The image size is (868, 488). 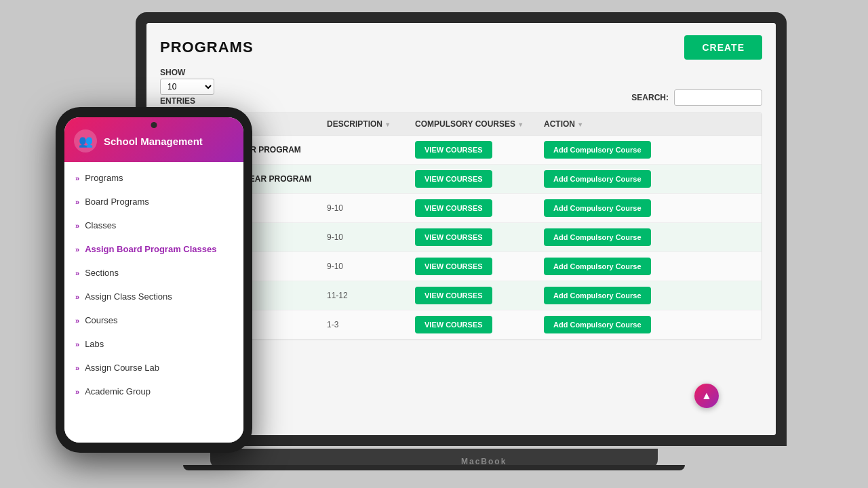 What do you see at coordinates (154, 297) in the screenshot?
I see `nav-item: » Assign Class Sections` at bounding box center [154, 297].